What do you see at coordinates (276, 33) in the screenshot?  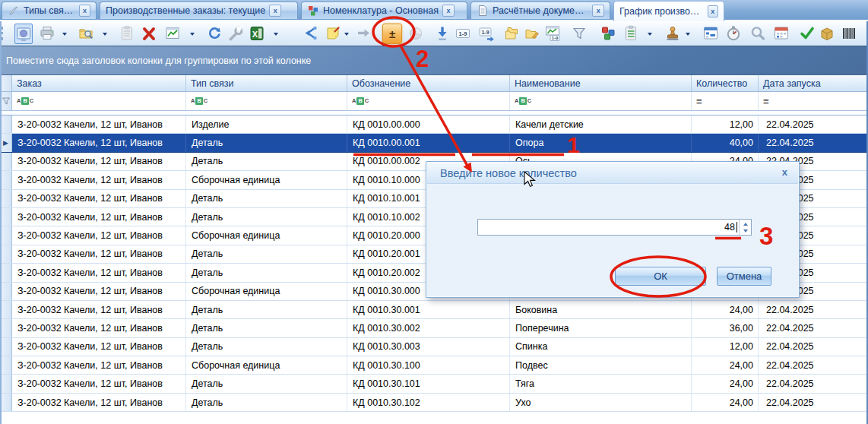 I see `export-dropdown` at bounding box center [276, 33].